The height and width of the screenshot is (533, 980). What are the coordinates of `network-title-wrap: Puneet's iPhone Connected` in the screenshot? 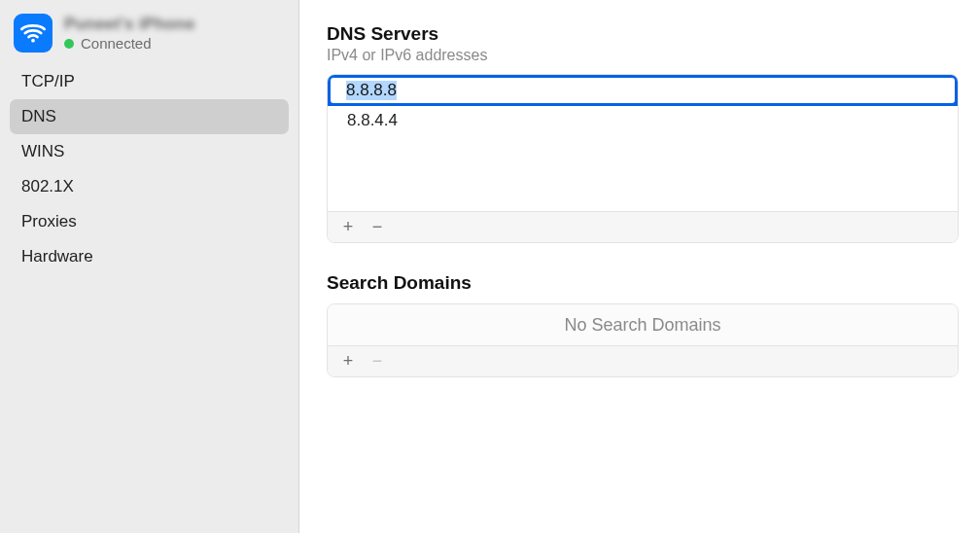 It's located at (130, 33).